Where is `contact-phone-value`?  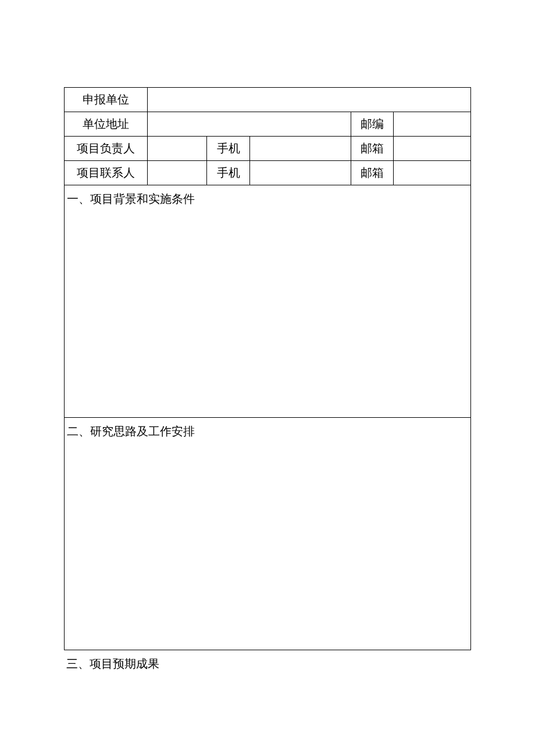
contact-phone-value is located at coordinates (300, 173).